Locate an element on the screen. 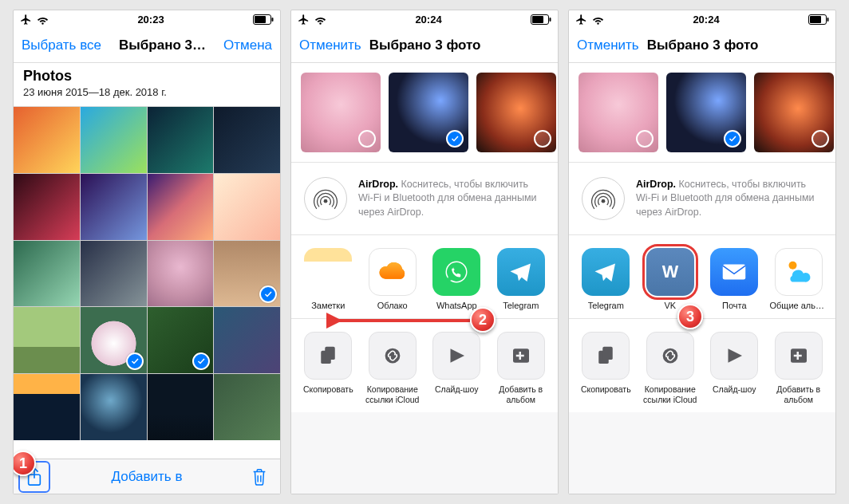  action-label: Добавить в альбом is located at coordinates (522, 394).